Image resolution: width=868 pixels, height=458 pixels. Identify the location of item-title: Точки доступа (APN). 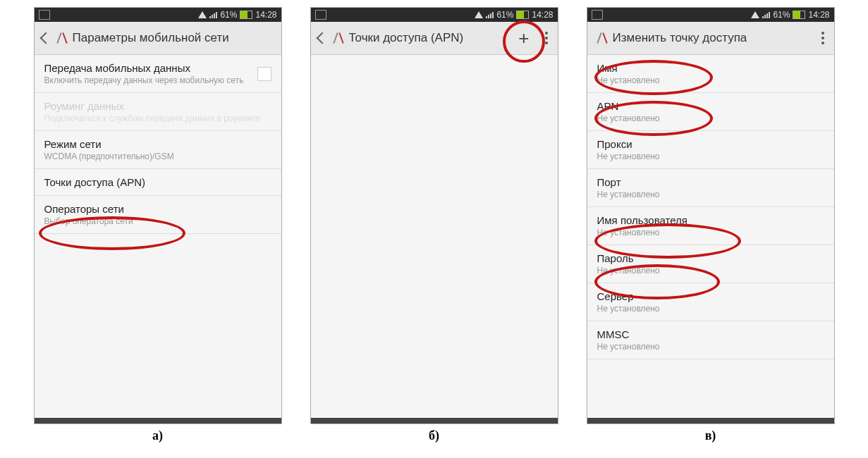
(158, 182).